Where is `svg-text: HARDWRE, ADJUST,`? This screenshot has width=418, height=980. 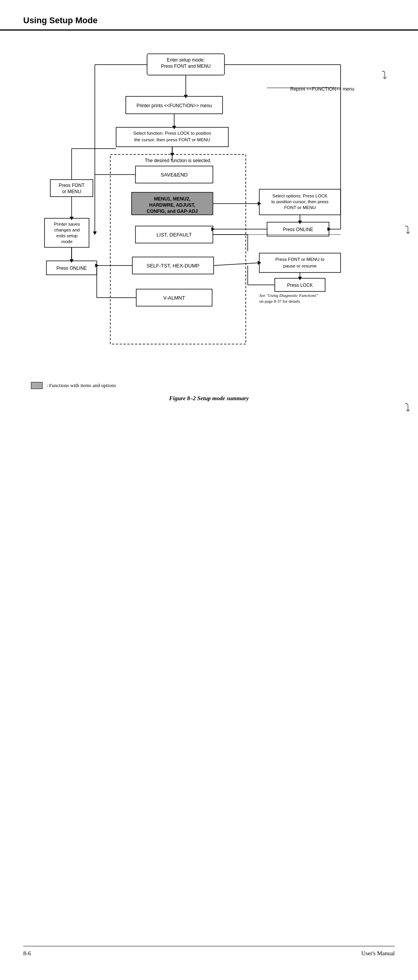
svg-text: HARDWRE, ADJUST, is located at coordinates (173, 205).